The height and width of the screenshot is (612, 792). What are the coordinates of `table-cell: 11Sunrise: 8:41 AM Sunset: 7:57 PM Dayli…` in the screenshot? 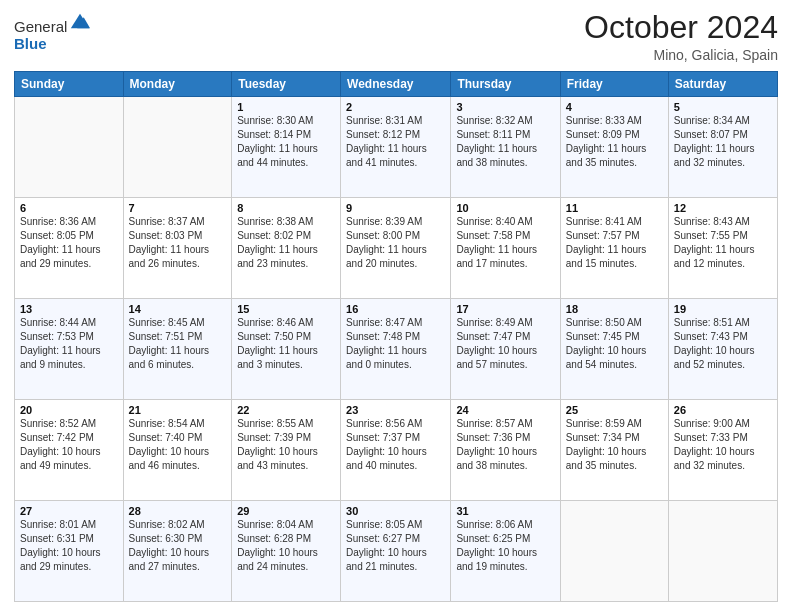 It's located at (614, 248).